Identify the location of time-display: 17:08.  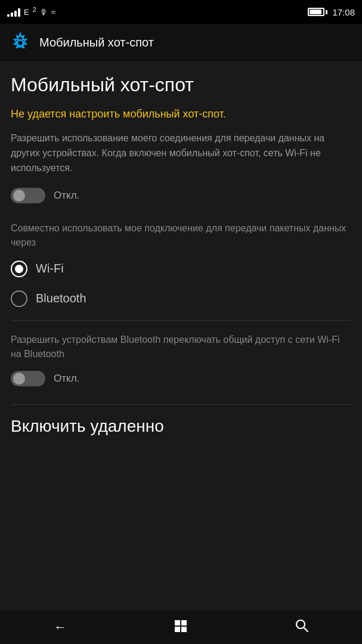
(344, 12).